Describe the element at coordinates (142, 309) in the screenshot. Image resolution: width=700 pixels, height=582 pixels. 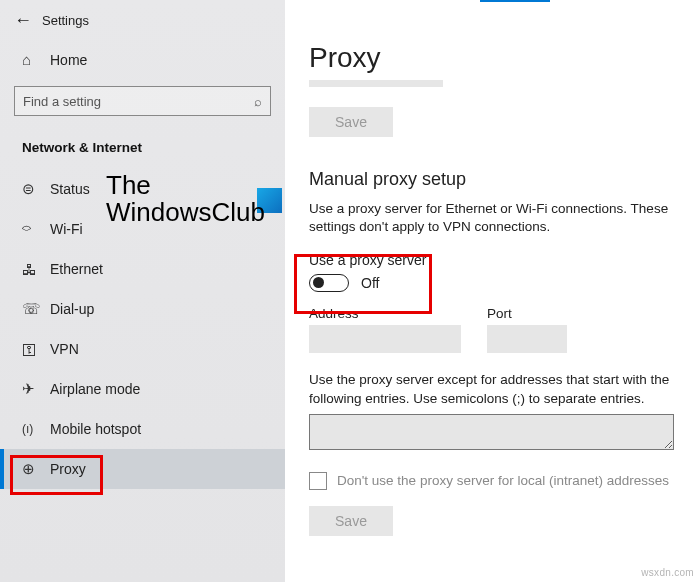
I see `sidebar-item-dialup: ☏ Dial-up` at that location.